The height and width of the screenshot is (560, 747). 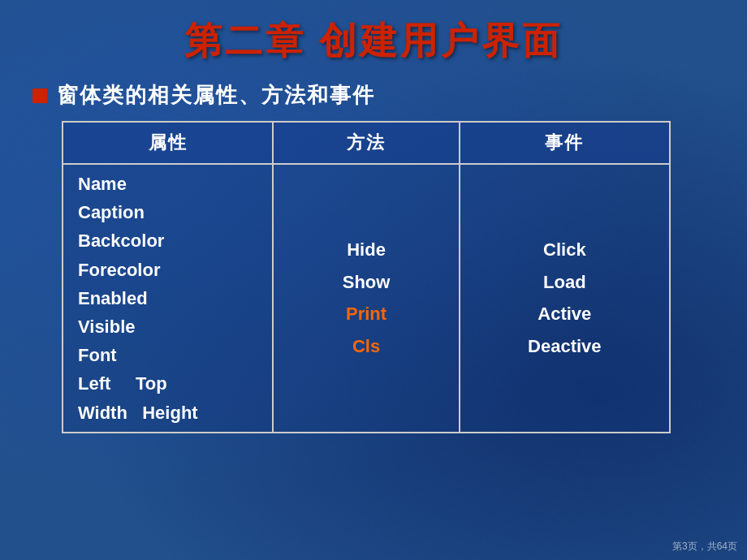 I want to click on attr-backcolor: Backcolor, so click(x=167, y=240).